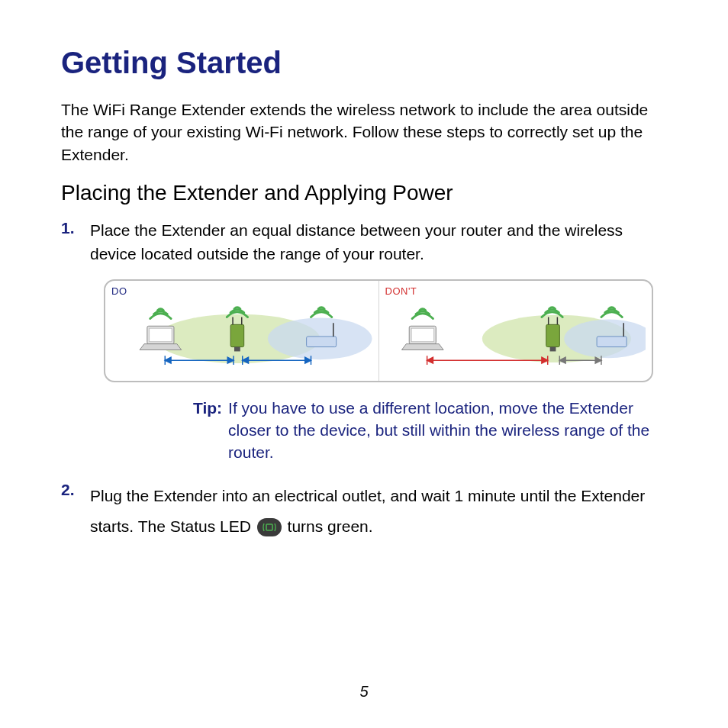 Image resolution: width=728 pixels, height=728 pixels. What do you see at coordinates (516, 292) in the screenshot?
I see `dont-label: DON'T` at bounding box center [516, 292].